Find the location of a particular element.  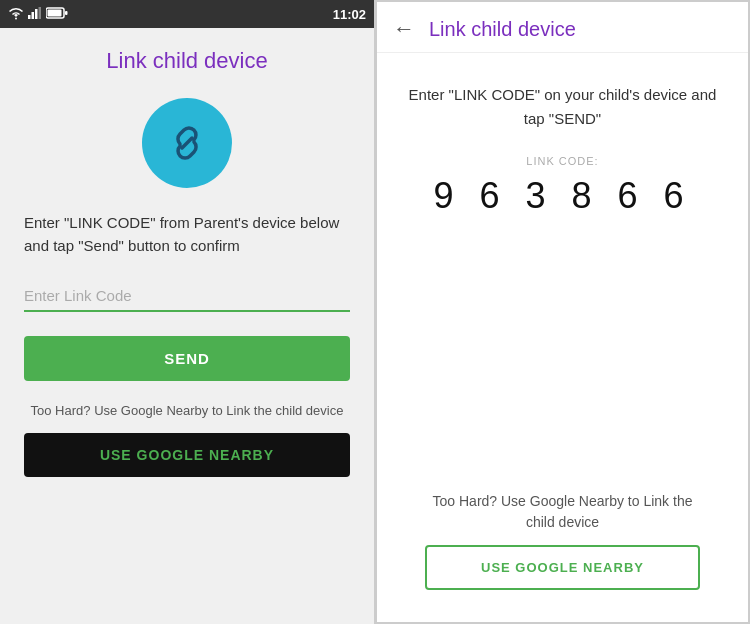

back-arrow-icon: ← is located at coordinates (404, 29).